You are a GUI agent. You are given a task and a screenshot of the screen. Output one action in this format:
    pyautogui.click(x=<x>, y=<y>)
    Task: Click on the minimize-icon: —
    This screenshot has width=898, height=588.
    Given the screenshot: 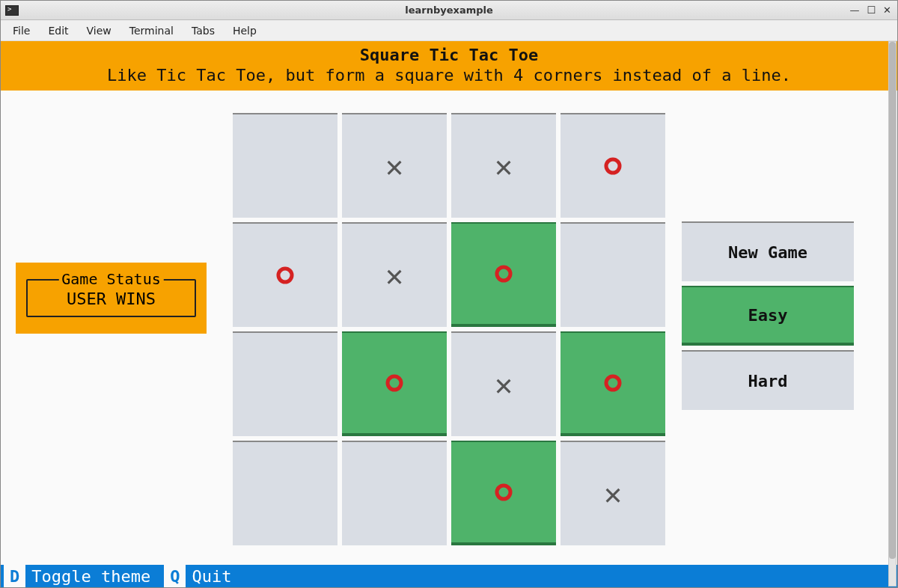 What is the action you would take?
    pyautogui.click(x=855, y=10)
    